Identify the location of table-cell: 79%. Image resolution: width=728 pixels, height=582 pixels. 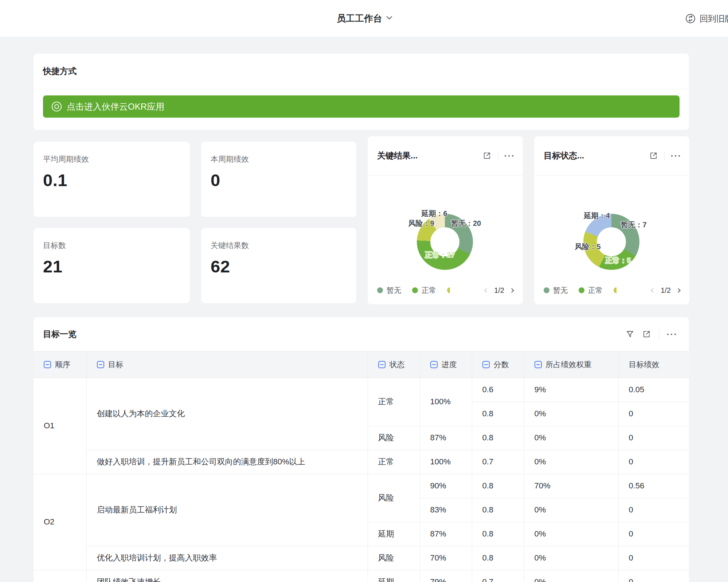
(446, 576).